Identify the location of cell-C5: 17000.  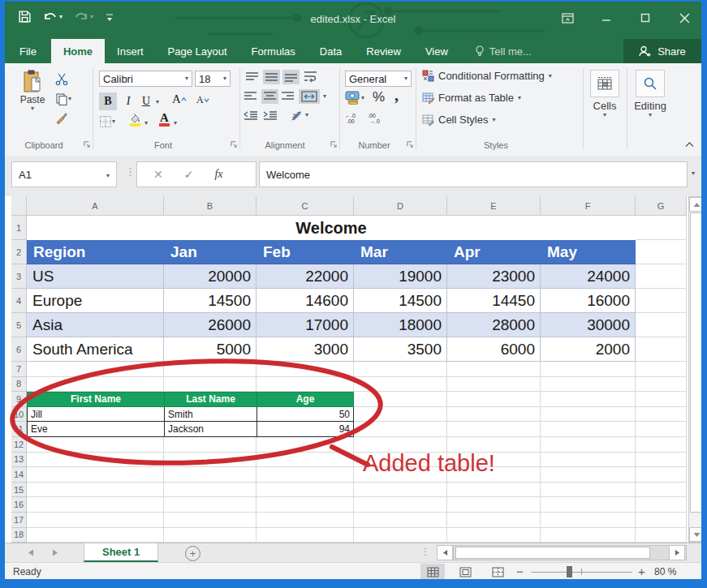
(305, 325).